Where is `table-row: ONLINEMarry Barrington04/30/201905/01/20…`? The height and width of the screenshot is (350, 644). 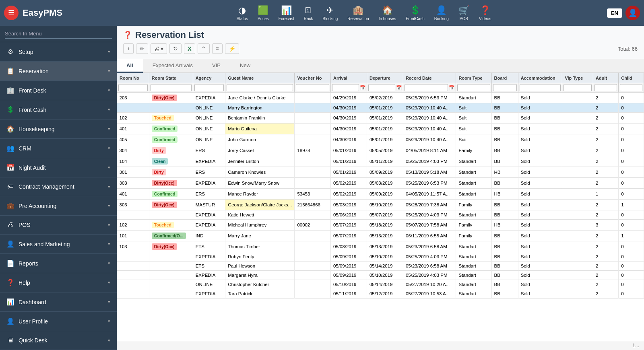
table-row: ONLINEMarry Barrington04/30/201905/01/20… is located at coordinates (381, 108).